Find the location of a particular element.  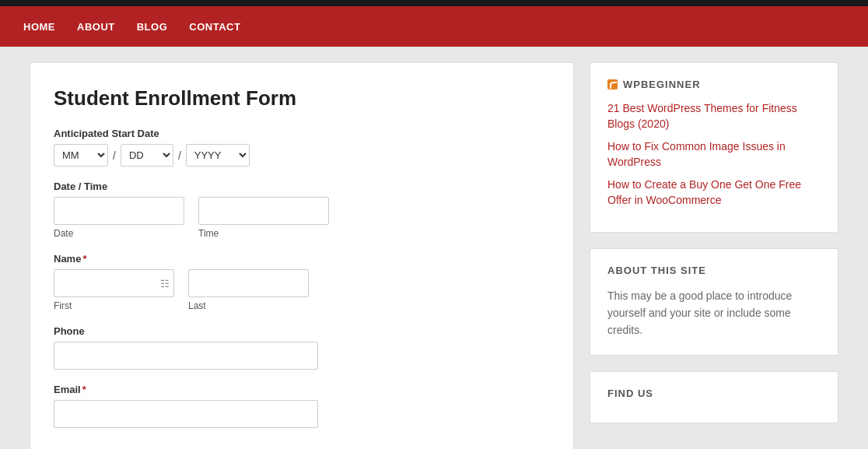

name-group: Name* ☷ First Last is located at coordinates (302, 282).